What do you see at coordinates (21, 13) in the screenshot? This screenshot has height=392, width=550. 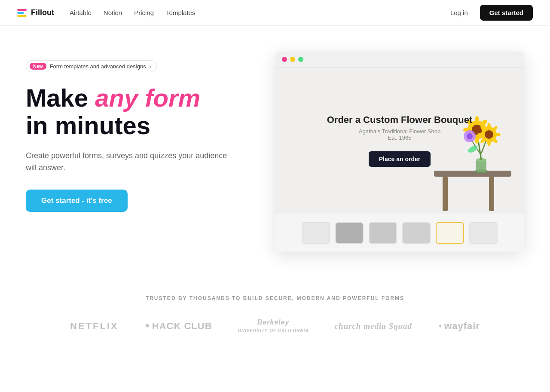 I see `logo-line-blue` at bounding box center [21, 13].